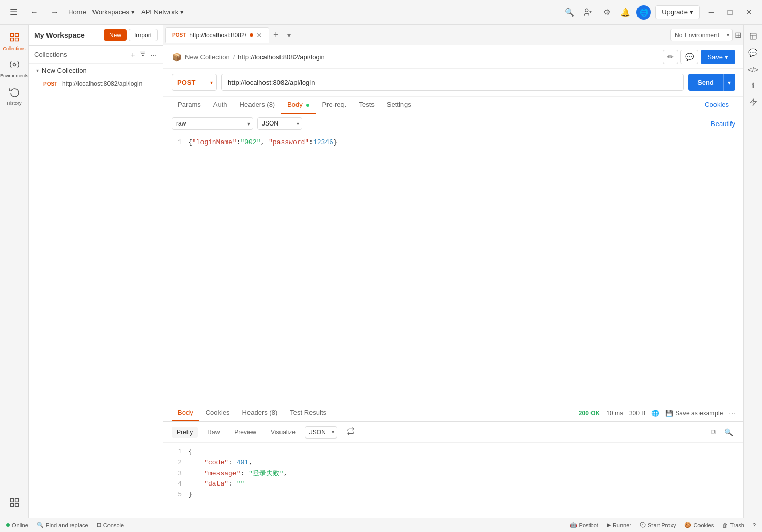 The width and height of the screenshot is (762, 532). Describe the element at coordinates (220, 105) in the screenshot. I see `tab-auth: Auth` at that location.